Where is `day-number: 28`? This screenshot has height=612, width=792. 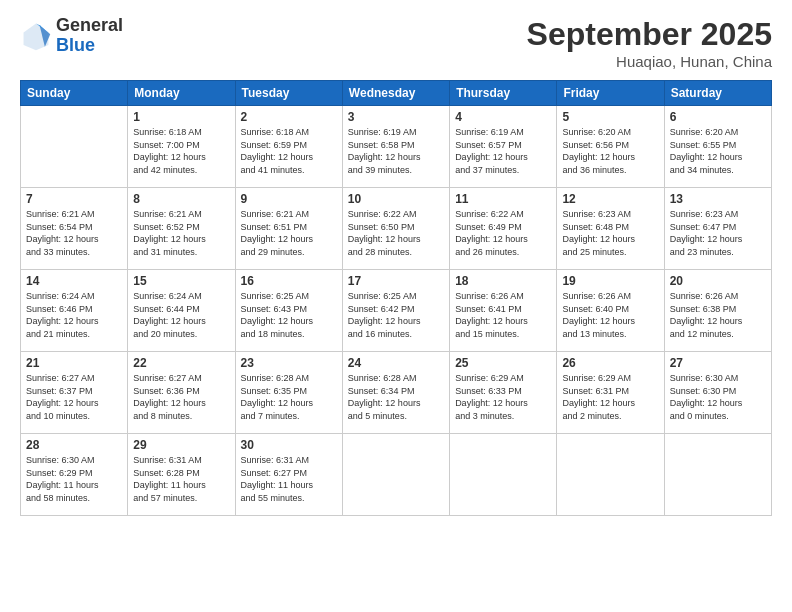 day-number: 28 is located at coordinates (74, 445).